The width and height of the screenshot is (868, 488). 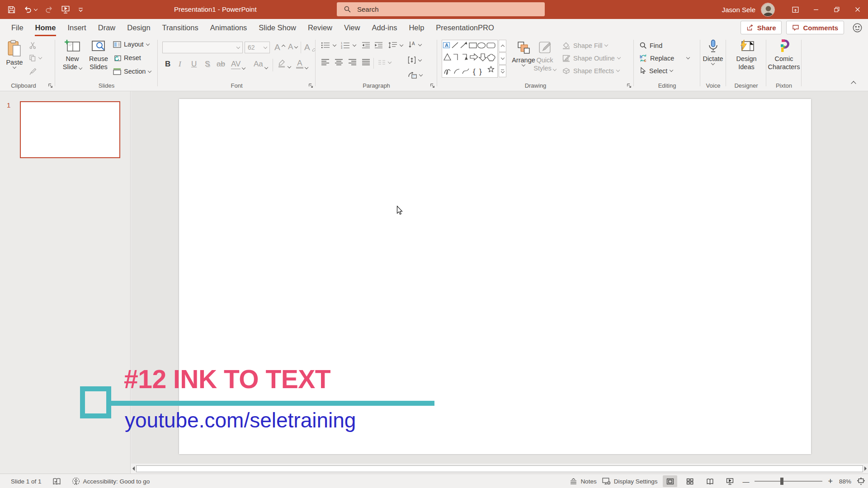 I want to click on reading-view-button, so click(x=710, y=481).